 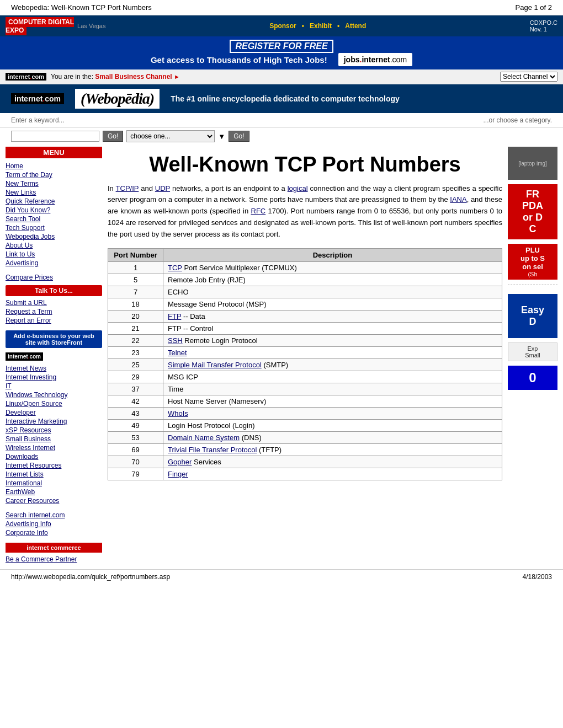 I want to click on desc-link: Domain Name System, so click(x=204, y=438).